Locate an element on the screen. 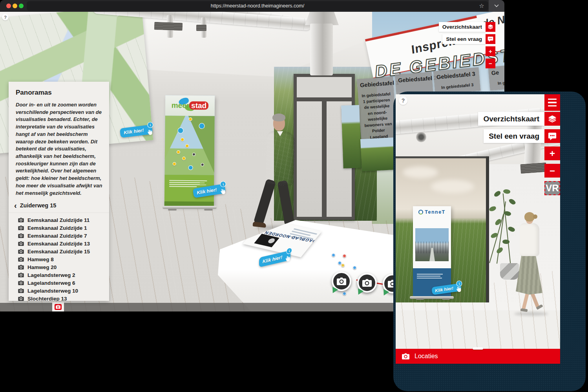 This screenshot has width=588, height=392. tennet-rollup-banner: TenneT is located at coordinates (432, 252).